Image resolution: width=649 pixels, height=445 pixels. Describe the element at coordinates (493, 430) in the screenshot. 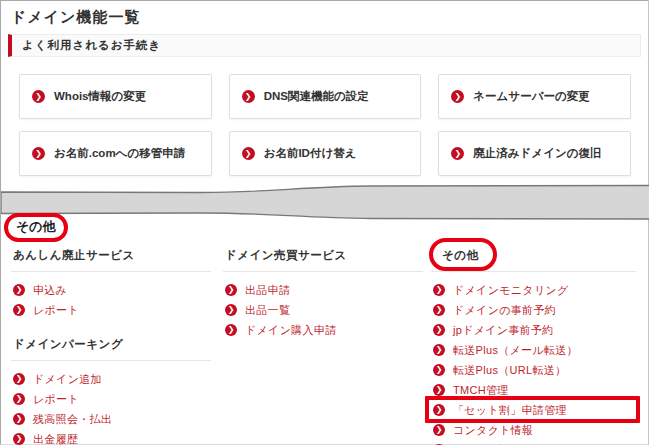

I see `link-label: コンタクト情報` at that location.